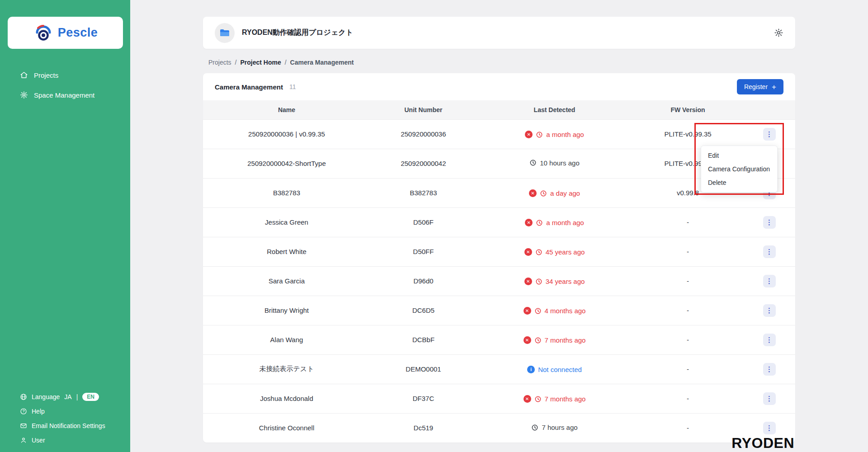 The width and height of the screenshot is (868, 452). Describe the element at coordinates (287, 251) in the screenshot. I see `camera-name: Robert White` at that location.